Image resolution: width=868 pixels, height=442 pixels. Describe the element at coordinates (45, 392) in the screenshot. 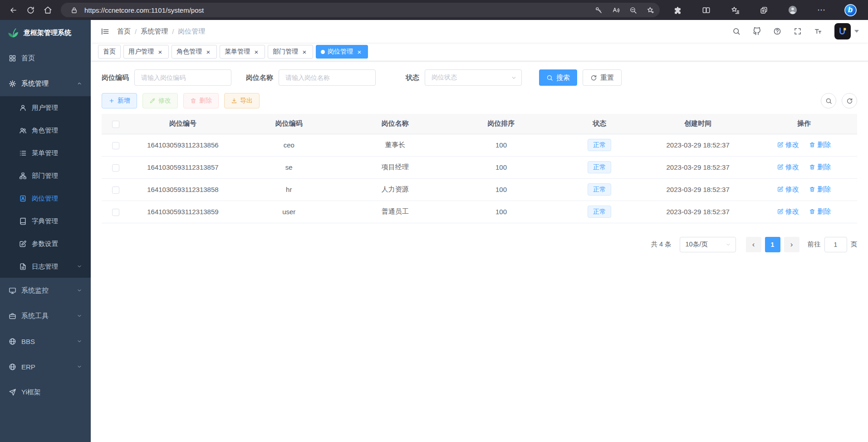

I see `sidebar-item-yi-framework: Yi框架` at that location.